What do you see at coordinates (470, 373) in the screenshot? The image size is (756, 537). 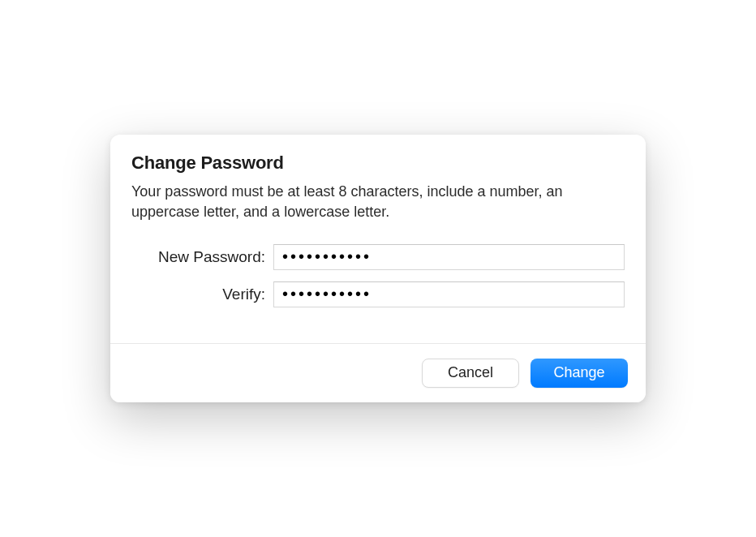 I see `cancel-button: Cancel` at bounding box center [470, 373].